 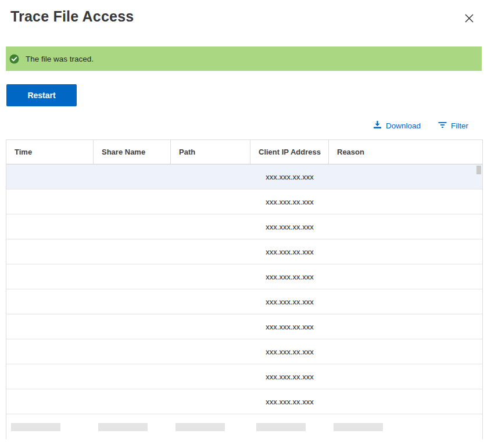 What do you see at coordinates (14, 59) in the screenshot?
I see `check-circle-icon` at bounding box center [14, 59].